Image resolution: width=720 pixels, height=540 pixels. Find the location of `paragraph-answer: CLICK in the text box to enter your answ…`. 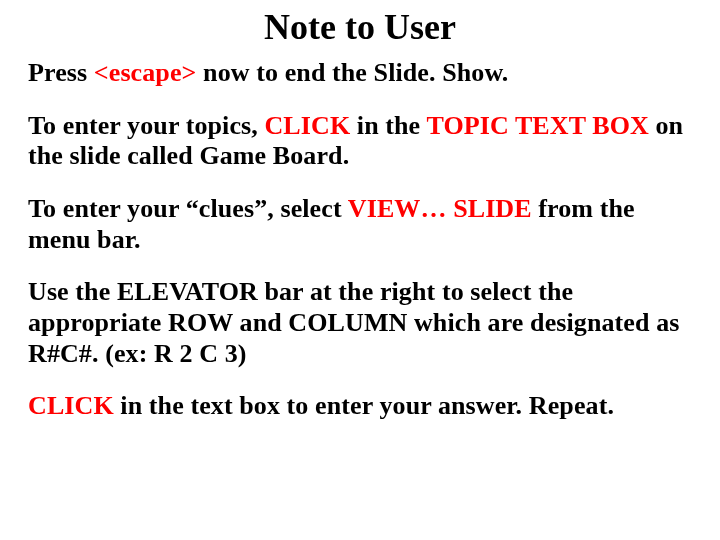

paragraph-answer: CLICK in the text box to enter your answ… is located at coordinates (360, 406).